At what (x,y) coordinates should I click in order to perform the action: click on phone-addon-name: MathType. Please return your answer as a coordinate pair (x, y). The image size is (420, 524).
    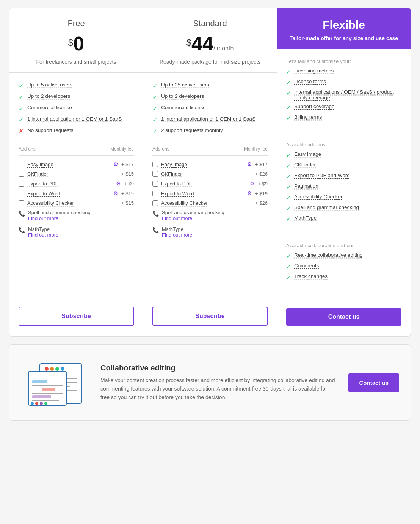
    Looking at the image, I should click on (43, 229).